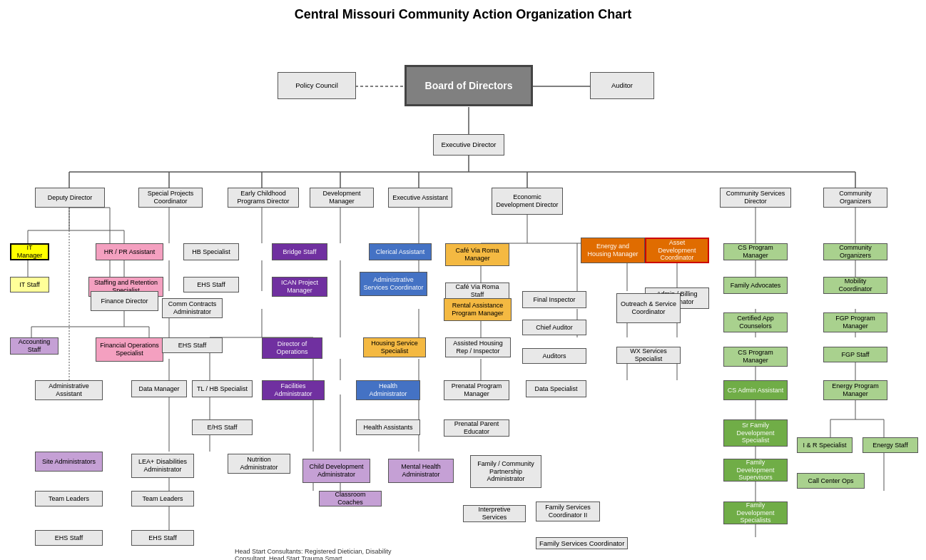 The height and width of the screenshot is (560, 926). I want to click on wx-services-specialist-box: WX Services Specialist, so click(648, 355).